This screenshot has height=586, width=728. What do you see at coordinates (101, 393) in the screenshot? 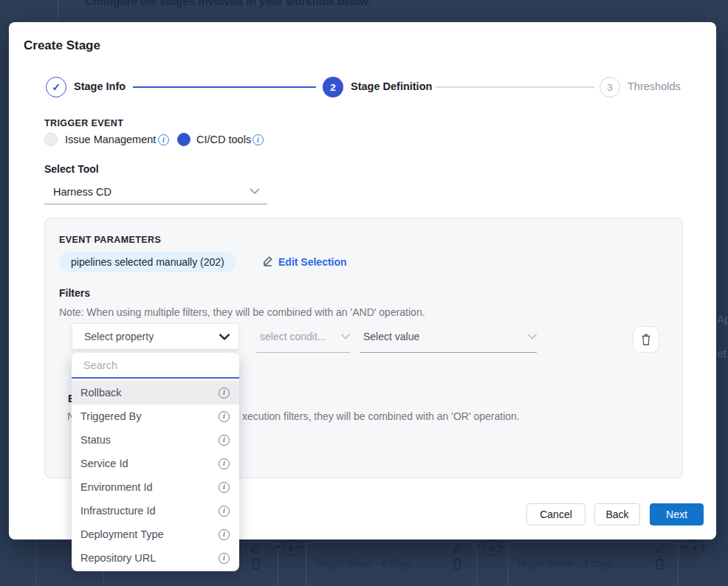
I see `option-label: Rollback` at bounding box center [101, 393].